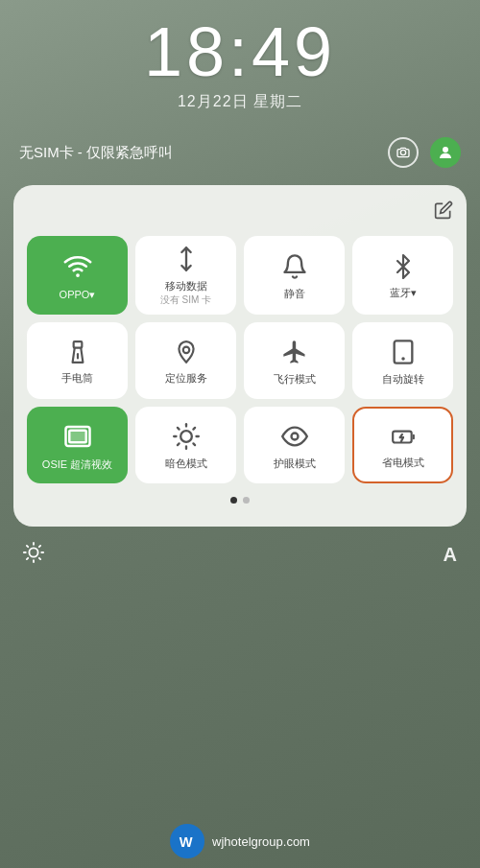 Image resolution: width=480 pixels, height=868 pixels. Describe the element at coordinates (295, 293) in the screenshot. I see `tile-mute-label: 静音` at that location.